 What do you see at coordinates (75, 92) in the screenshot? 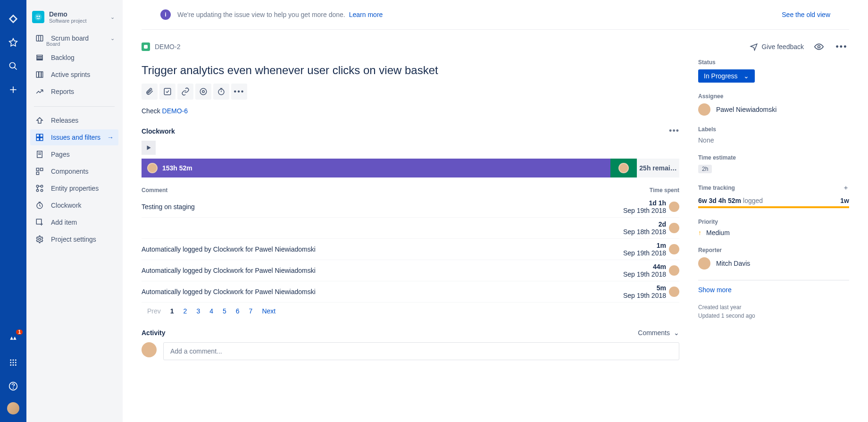
I see `sidebar-item-reports: Reports` at bounding box center [75, 92].